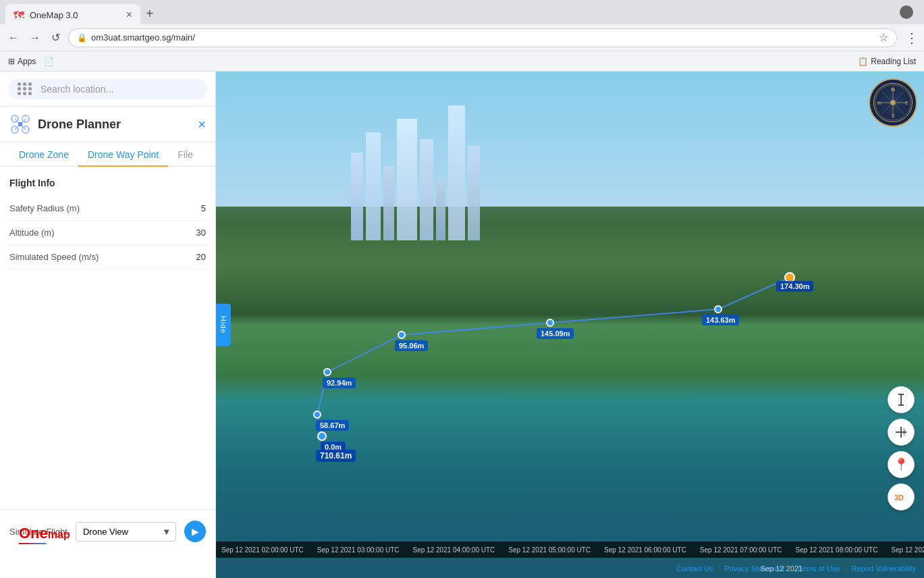 This screenshot has height=578, width=924. I want to click on timeline-item-1: Sep 12 2021 02:00:00 UTC, so click(263, 550).